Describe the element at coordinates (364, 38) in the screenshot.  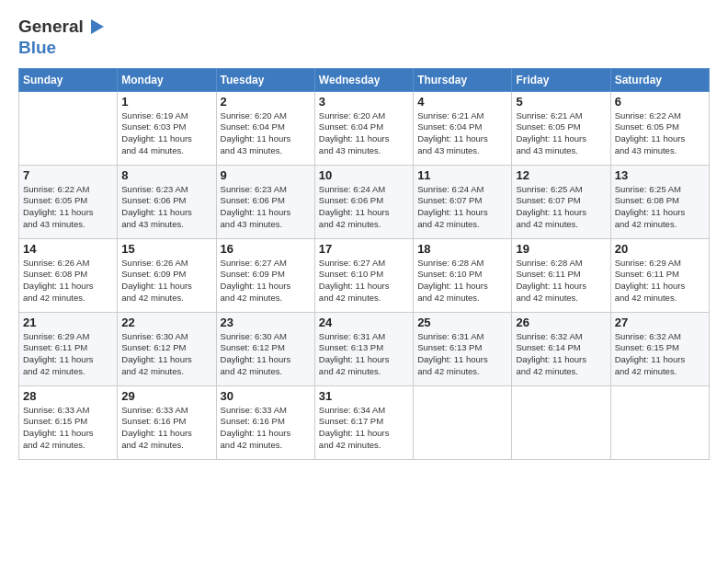
I see `header: General Blue` at that location.